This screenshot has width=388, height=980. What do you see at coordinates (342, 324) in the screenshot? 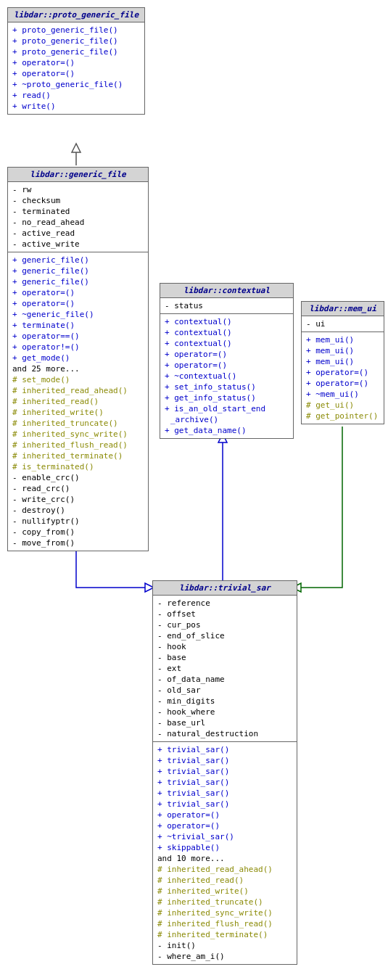
I see `mem-ui-attrs: - ui` at bounding box center [342, 324].